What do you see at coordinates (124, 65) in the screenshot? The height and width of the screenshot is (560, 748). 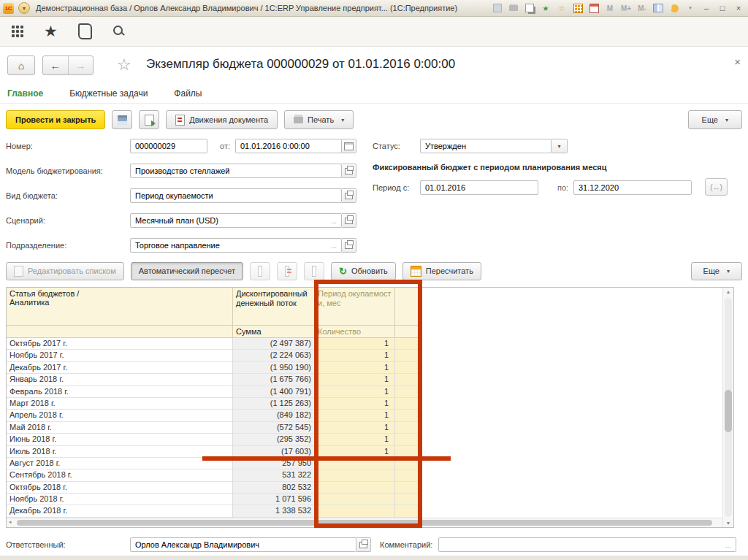 I see `favorite-toggle-icon: ☆` at bounding box center [124, 65].